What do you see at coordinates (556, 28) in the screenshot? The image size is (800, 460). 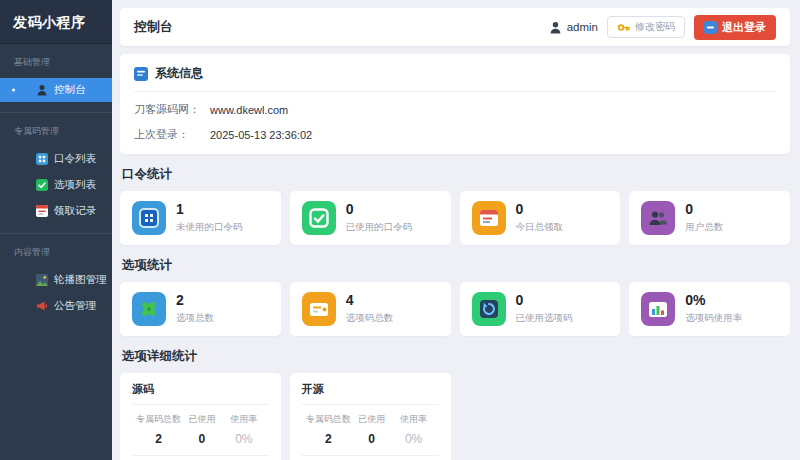 I see `user-avatar-icon` at bounding box center [556, 28].